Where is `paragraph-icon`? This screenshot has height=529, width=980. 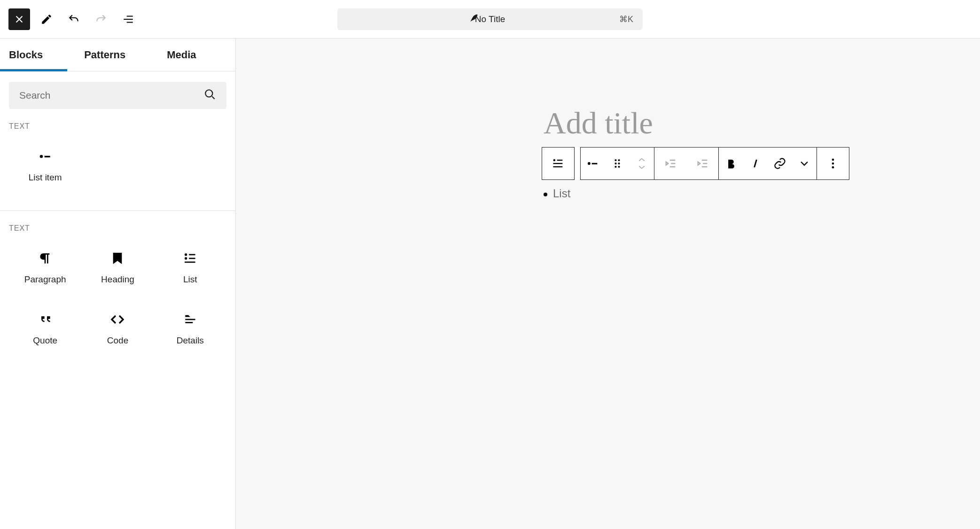
paragraph-icon is located at coordinates (45, 258).